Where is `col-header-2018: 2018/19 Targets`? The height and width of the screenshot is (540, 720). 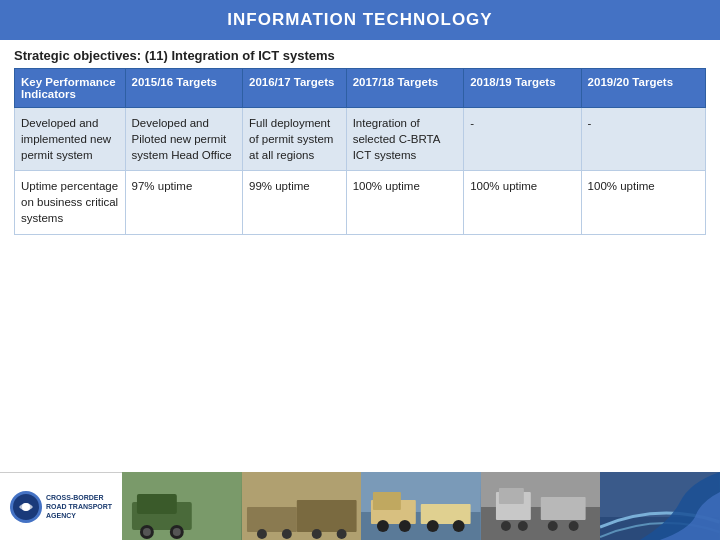 col-header-2018: 2018/19 Targets is located at coordinates (522, 88).